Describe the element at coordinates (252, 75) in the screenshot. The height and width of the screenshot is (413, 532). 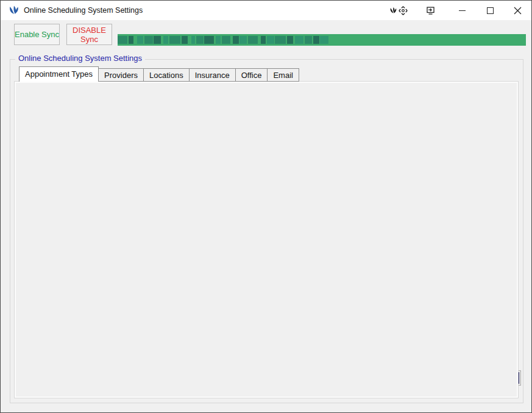
I see `tab-office: Office` at that location.